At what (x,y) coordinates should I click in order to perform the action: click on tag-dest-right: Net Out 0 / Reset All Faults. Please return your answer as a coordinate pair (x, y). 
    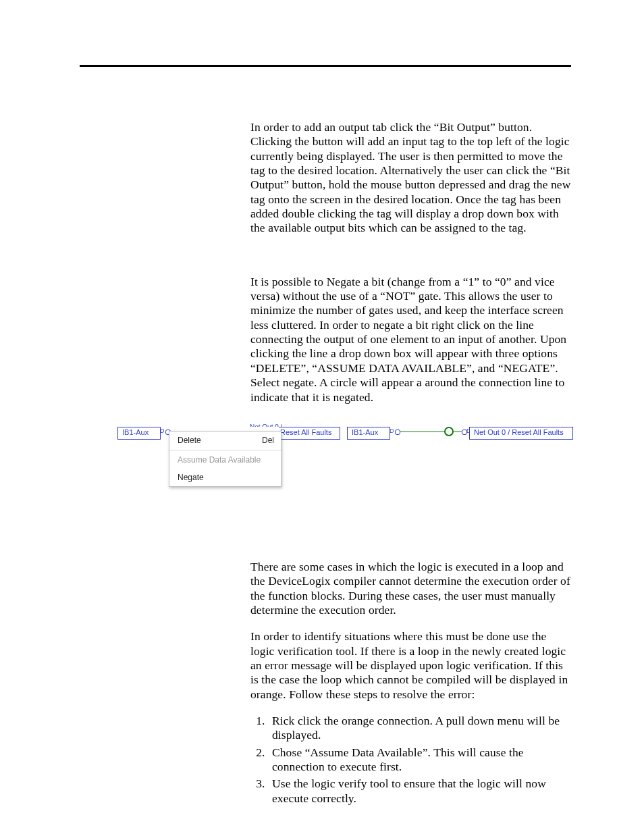
    Looking at the image, I should click on (521, 434).